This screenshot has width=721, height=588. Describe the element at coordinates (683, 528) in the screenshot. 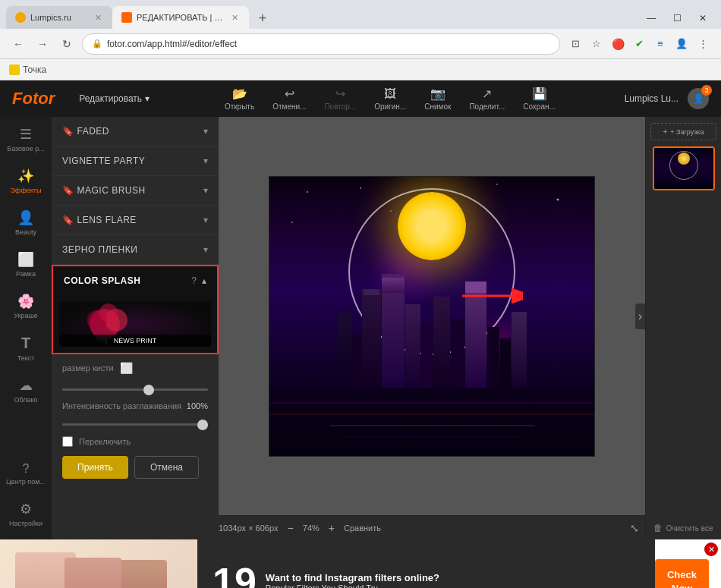

I see `clear-all-button: 🗑 Очистить все` at that location.